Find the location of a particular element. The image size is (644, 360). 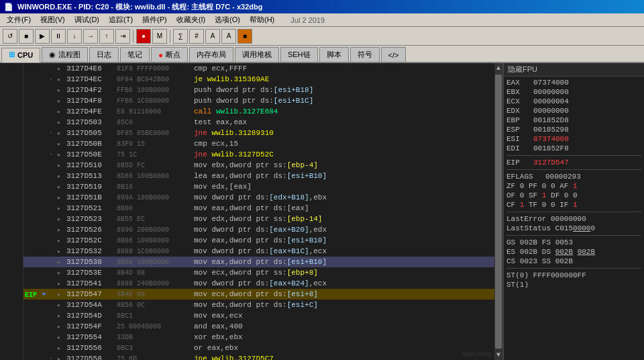

table-row: ●3127D54A8B56 0Cmov edx,dword ptr ds:[es… is located at coordinates (259, 305).